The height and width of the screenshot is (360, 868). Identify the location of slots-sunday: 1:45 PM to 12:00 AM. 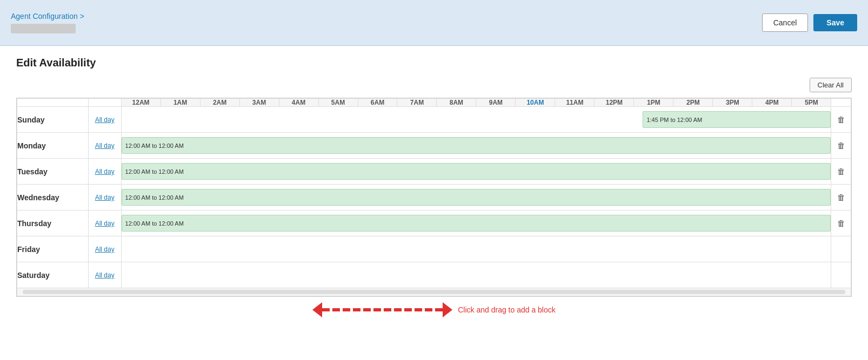
(476, 120).